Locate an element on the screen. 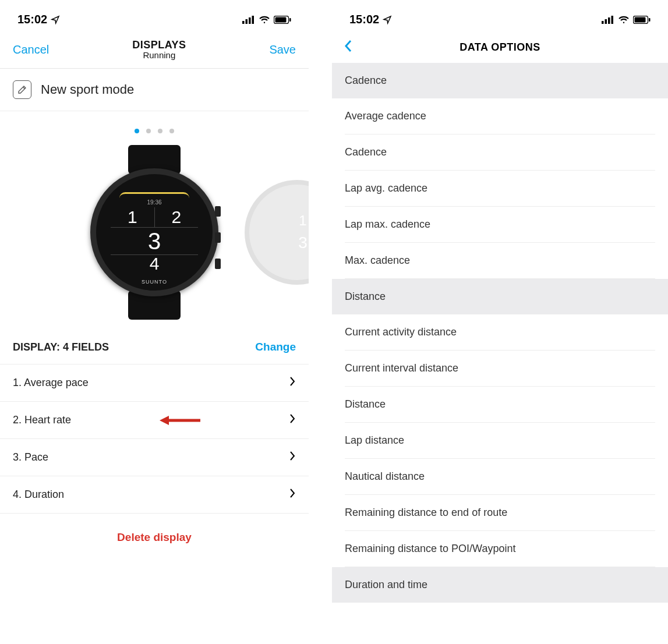  watch-preview: 19:36 1 2 3 4 SUUNTO 1 3 is located at coordinates (154, 232).